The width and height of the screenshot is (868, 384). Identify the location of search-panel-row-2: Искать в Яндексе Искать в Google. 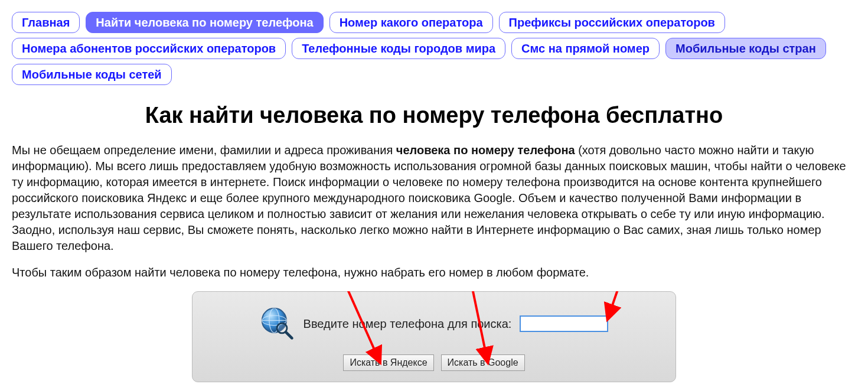
(434, 363).